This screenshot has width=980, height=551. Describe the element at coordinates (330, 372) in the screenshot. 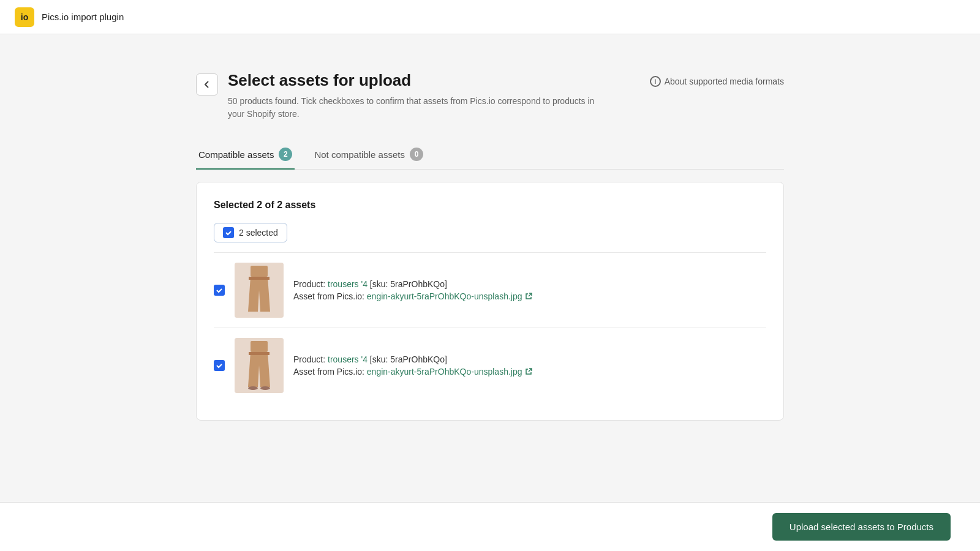

I see `asset-prefix-2: Asset from Pics.io:` at that location.